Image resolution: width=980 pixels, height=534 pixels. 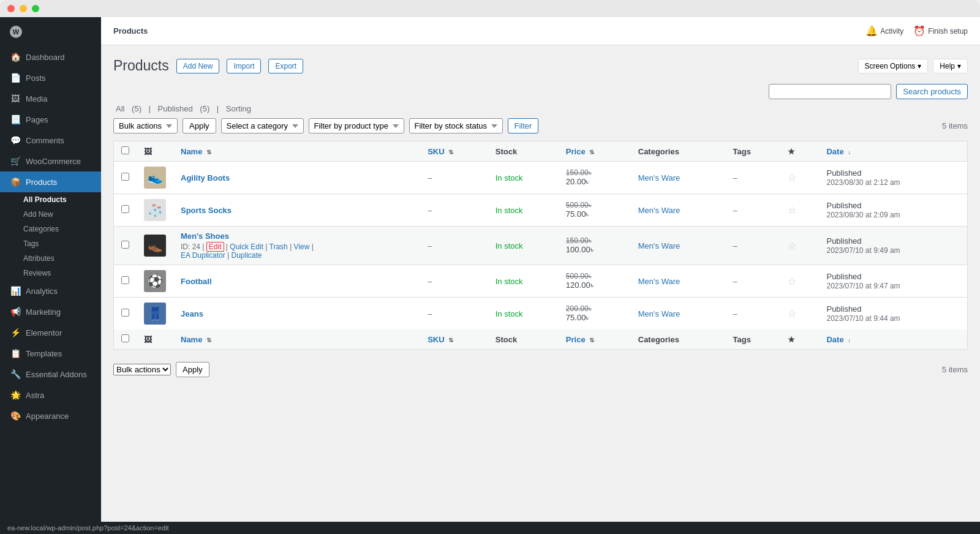 I want to click on star-icon-2: ☆, so click(x=792, y=211).